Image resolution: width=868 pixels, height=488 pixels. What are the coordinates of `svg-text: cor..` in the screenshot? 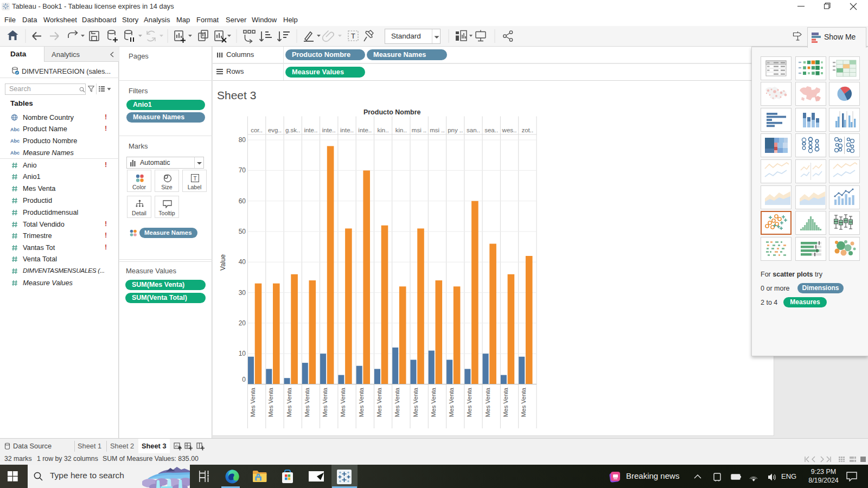 It's located at (257, 130).